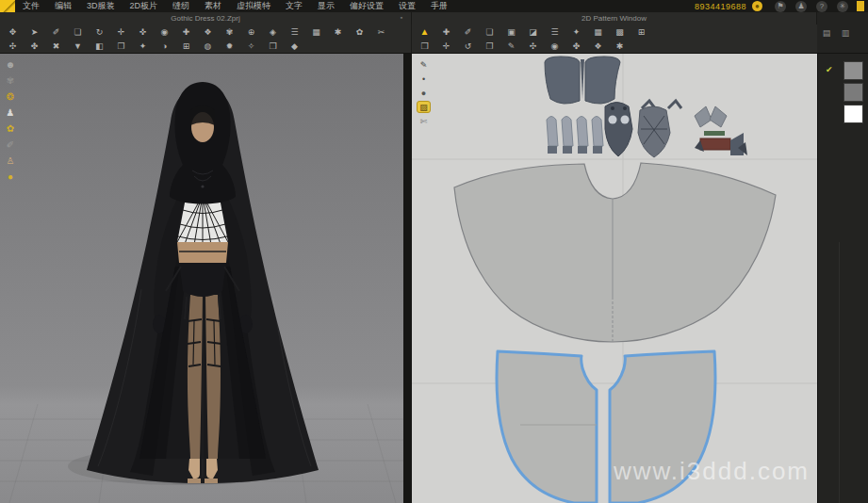 The height and width of the screenshot is (503, 868). I want to click on 3d-view-toggle-icon: ✿, so click(10, 128).